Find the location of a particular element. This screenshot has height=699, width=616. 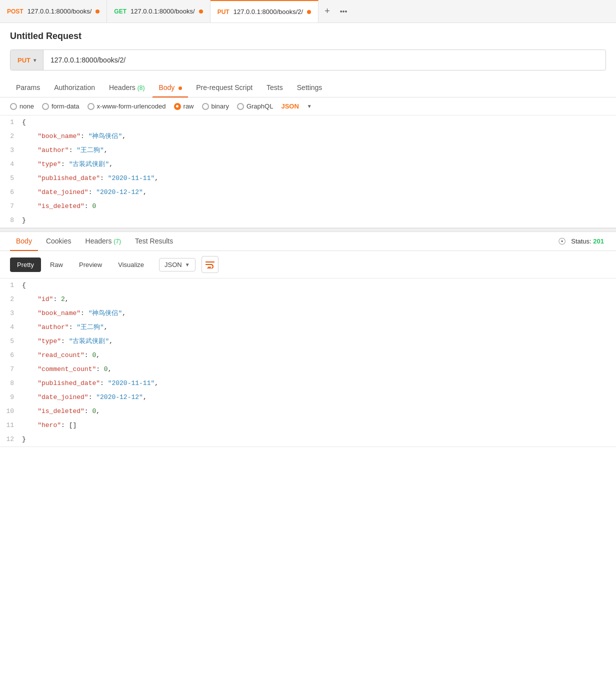

code-line: 4 "type": "古装武侠剧", is located at coordinates (308, 164).